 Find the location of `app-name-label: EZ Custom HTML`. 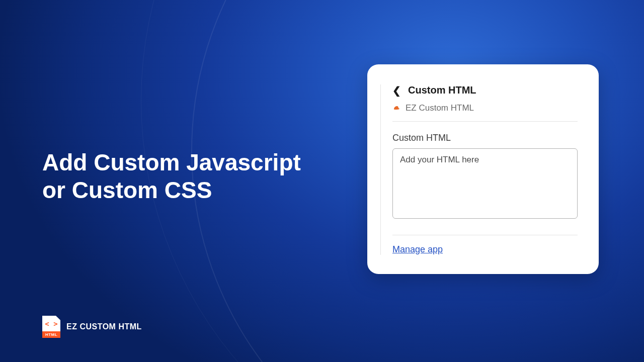

app-name-label: EZ Custom HTML is located at coordinates (440, 108).